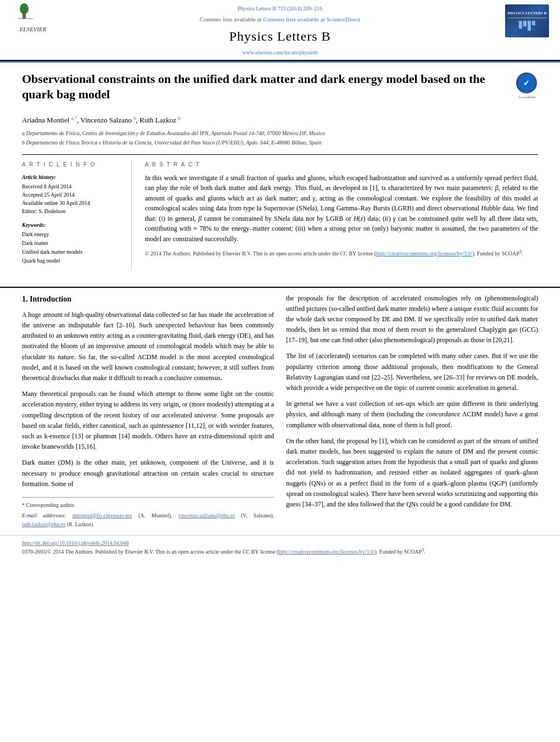  I want to click on journal-meta: Physics Letters B 733 (2014) 209–216, so click(280, 9).